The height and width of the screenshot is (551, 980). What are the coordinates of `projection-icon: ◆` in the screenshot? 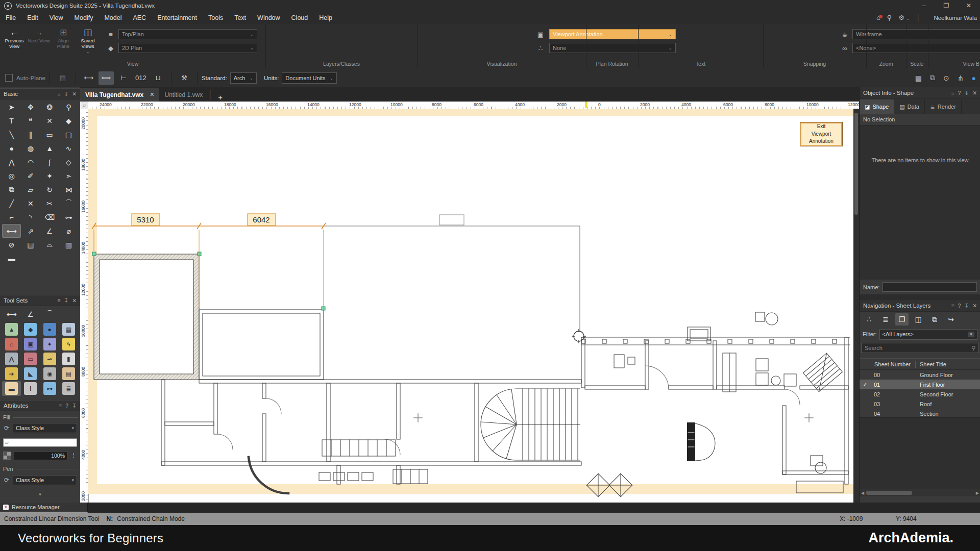 It's located at (111, 48).